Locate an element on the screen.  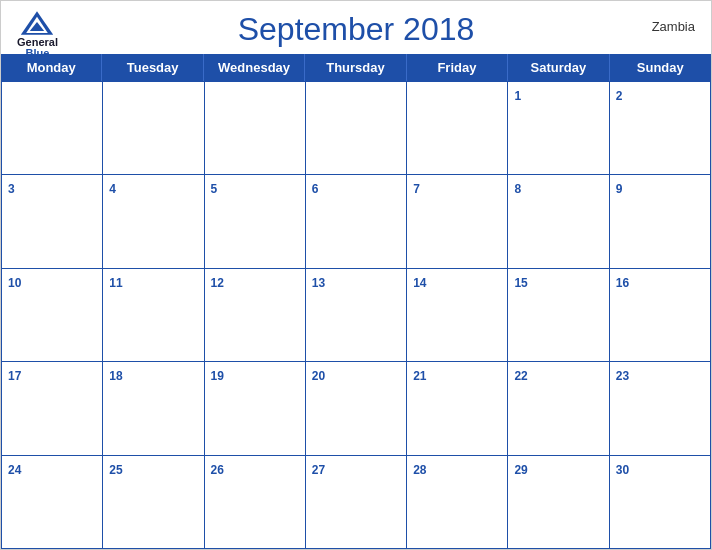
date-number: 16 is located at coordinates (622, 283).